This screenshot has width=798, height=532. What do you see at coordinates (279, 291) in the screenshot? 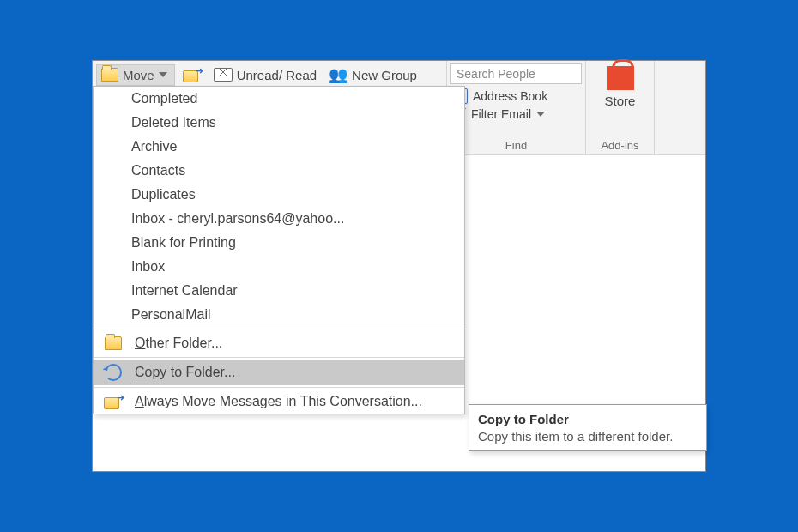
I see `menu-item-internet-calendar: Internet Calendar` at bounding box center [279, 291].